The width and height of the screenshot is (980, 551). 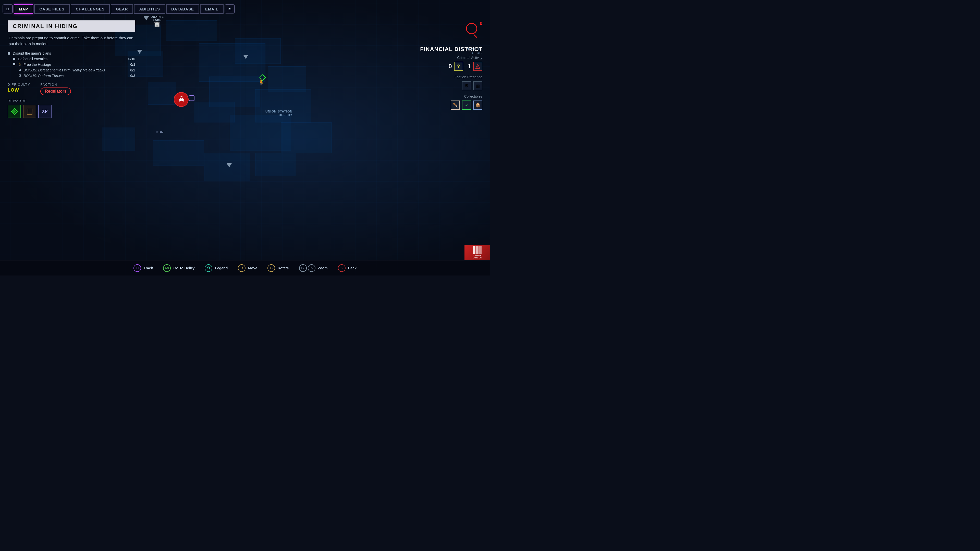 I want to click on rewards-block: Rewards XP, so click(x=72, y=109).